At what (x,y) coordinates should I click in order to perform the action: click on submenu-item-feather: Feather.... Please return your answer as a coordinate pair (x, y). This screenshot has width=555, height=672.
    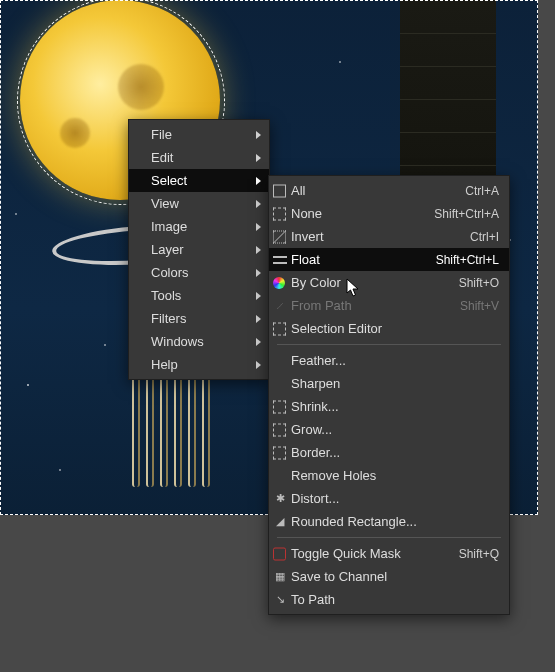
    Looking at the image, I should click on (389, 360).